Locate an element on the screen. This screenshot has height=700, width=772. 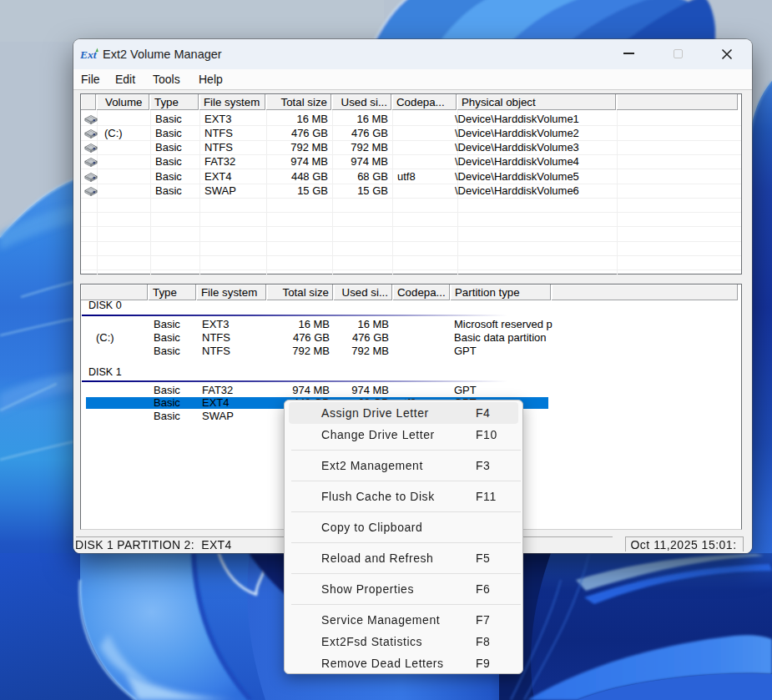
svg-text: Ext is located at coordinates (88, 55).